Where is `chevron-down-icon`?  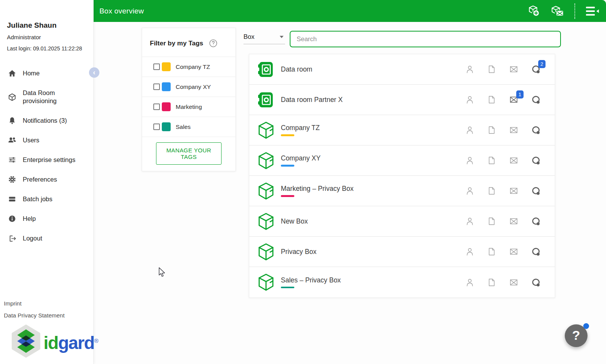
chevron-down-icon is located at coordinates (282, 37).